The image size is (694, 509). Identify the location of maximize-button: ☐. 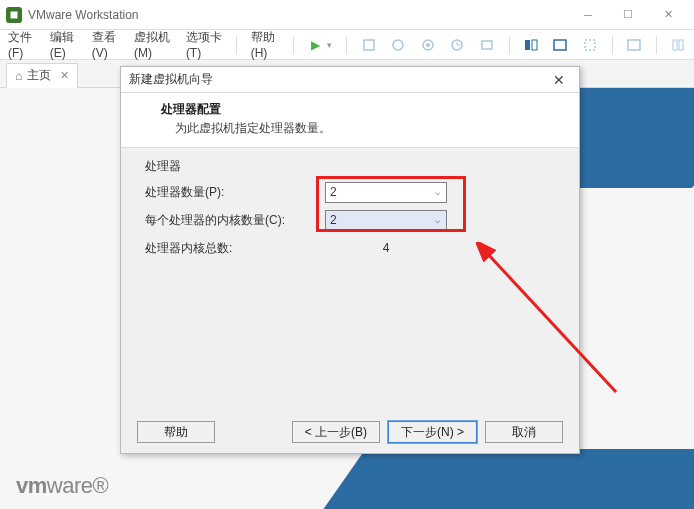
(628, 15).